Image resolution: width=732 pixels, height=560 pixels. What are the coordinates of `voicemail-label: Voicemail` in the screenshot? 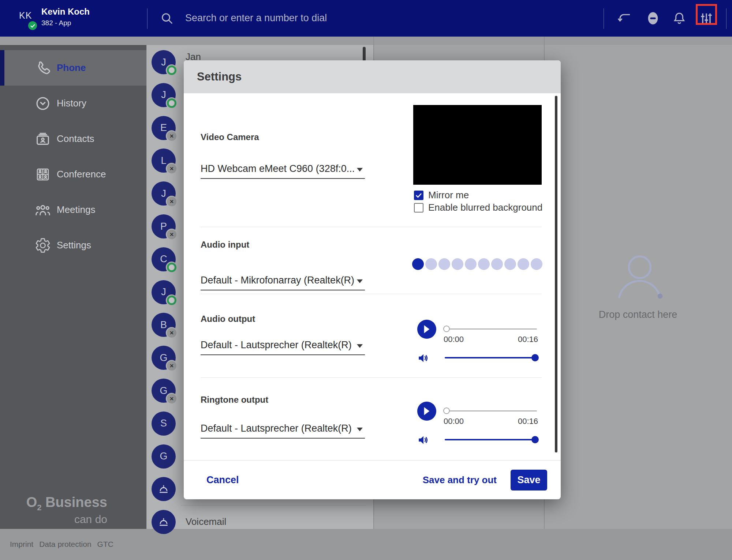 It's located at (206, 522).